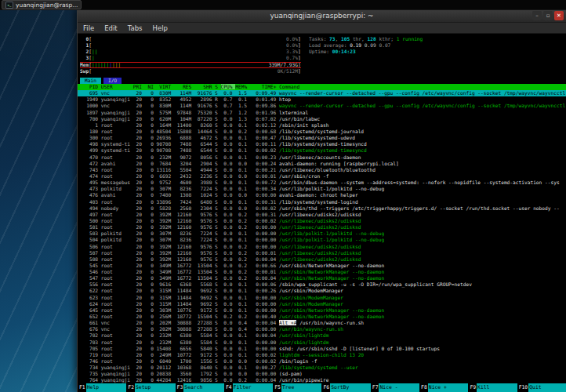  I want to click on process-fields: 472 avahi 20 0 7684 3204 2904 S 0.0 0.0 …, so click(179, 163).